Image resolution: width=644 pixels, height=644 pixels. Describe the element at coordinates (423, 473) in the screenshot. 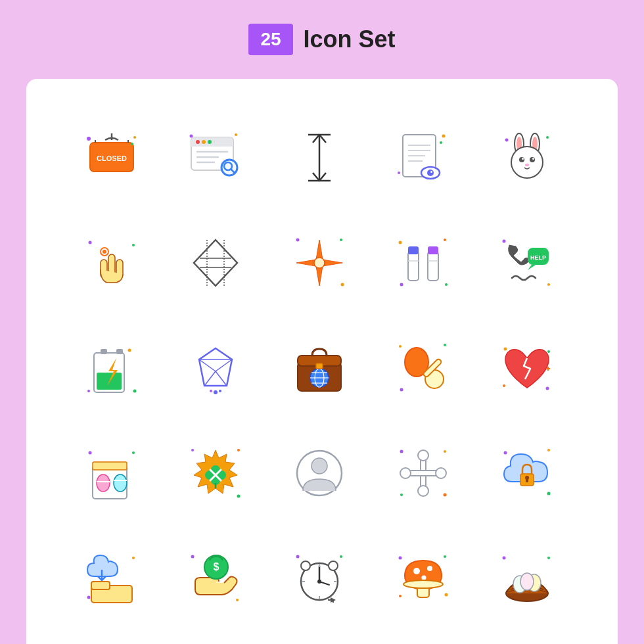

I see `bone-joint-icon` at that location.